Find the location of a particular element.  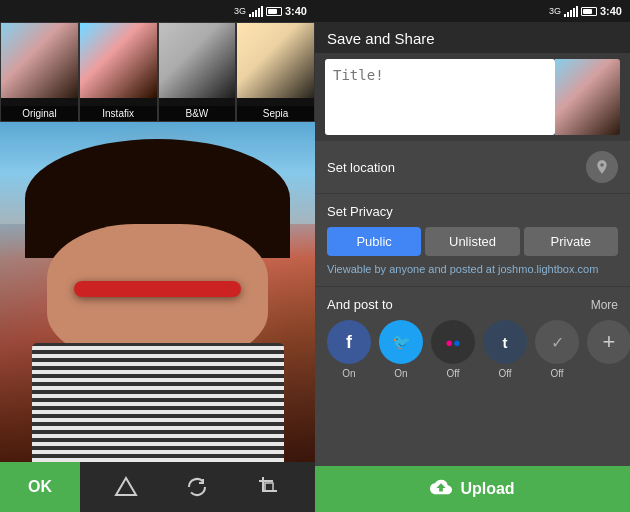

more-label: More is located at coordinates (604, 305).